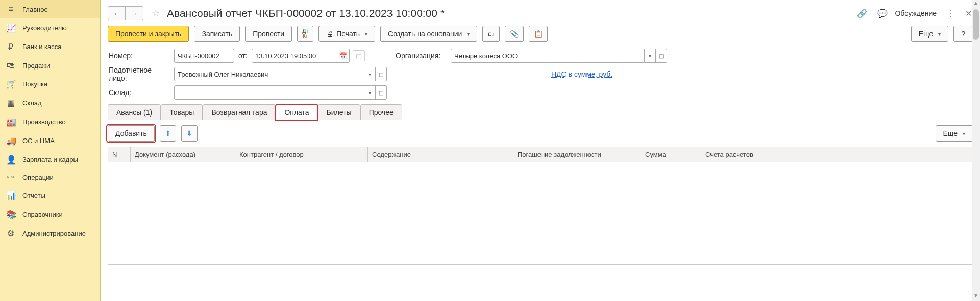  What do you see at coordinates (339, 112) in the screenshot?
I see `tab-tickets: Билеты` at bounding box center [339, 112].